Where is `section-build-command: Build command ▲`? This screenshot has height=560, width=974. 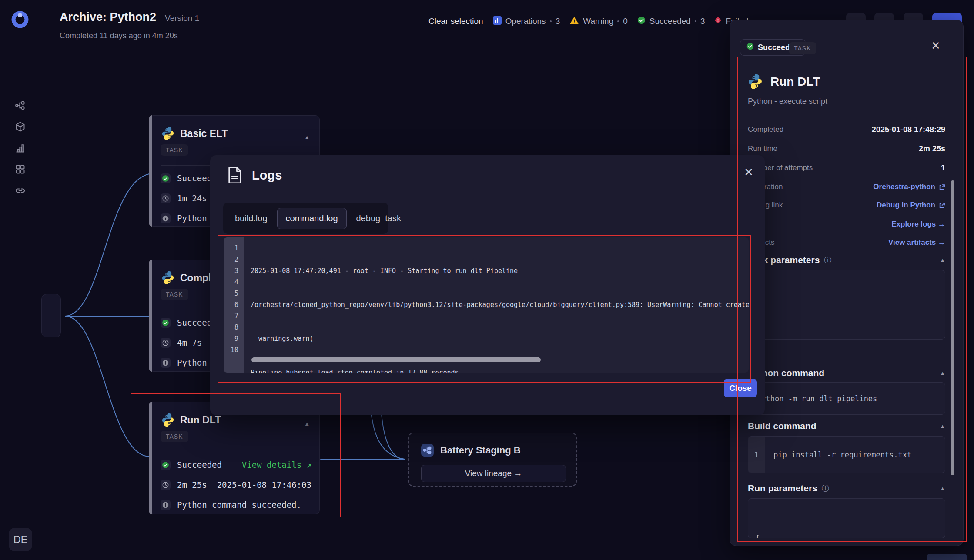
section-build-command: Build command ▲ is located at coordinates (847, 426).